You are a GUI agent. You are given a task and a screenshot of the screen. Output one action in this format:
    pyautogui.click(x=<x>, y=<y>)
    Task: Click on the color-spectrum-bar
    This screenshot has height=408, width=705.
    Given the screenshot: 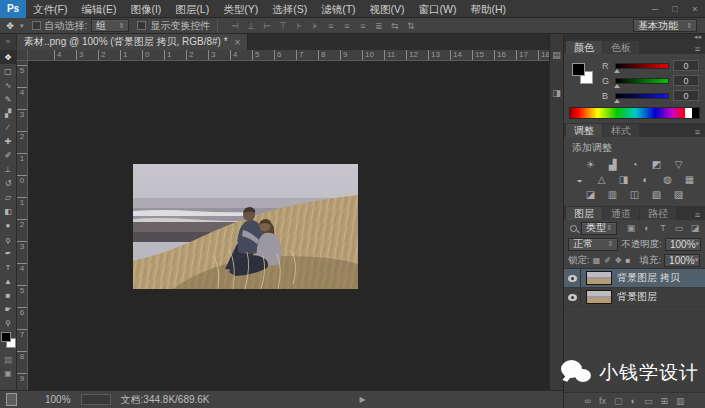 What is the action you would take?
    pyautogui.click(x=634, y=113)
    